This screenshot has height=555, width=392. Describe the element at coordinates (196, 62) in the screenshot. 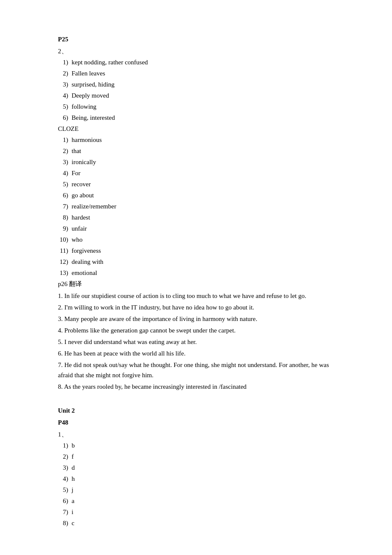

I see `list-item: 1)kept nodding, rather confused` at that location.